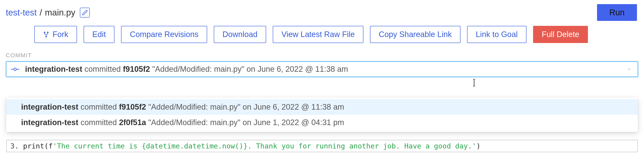  I want to click on view-latest-raw-button: View Latest Raw File, so click(318, 34).